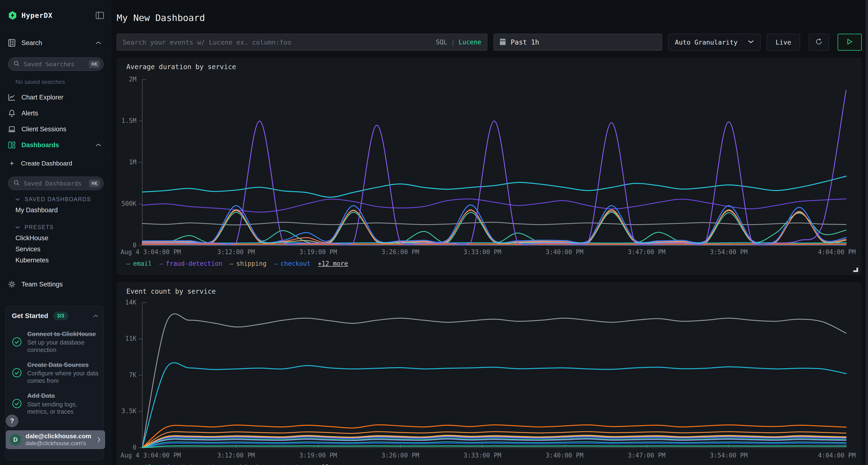  I want to click on section-header-saved-dashboards: SAVED DASHBOARDS, so click(55, 199).